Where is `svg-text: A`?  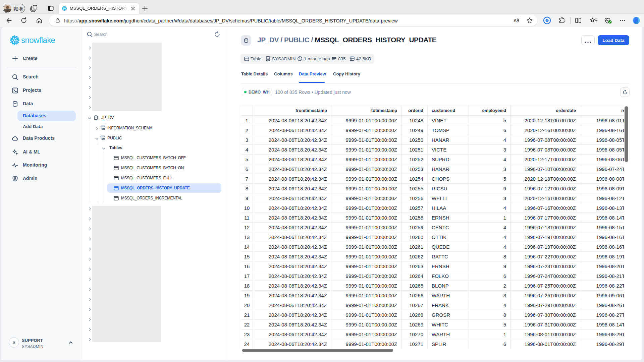
svg-text: A is located at coordinates (515, 21).